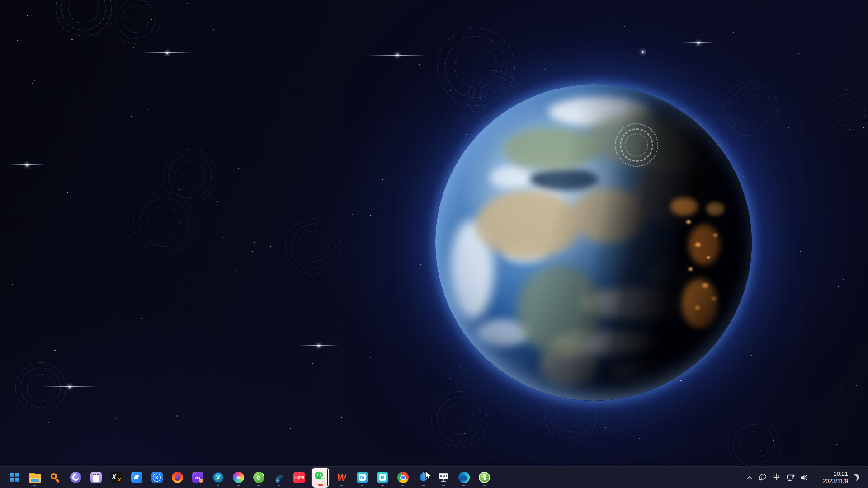 This screenshot has height=488, width=868. Describe the element at coordinates (484, 478) in the screenshot. I see `taskbar-item-keepass` at that location.